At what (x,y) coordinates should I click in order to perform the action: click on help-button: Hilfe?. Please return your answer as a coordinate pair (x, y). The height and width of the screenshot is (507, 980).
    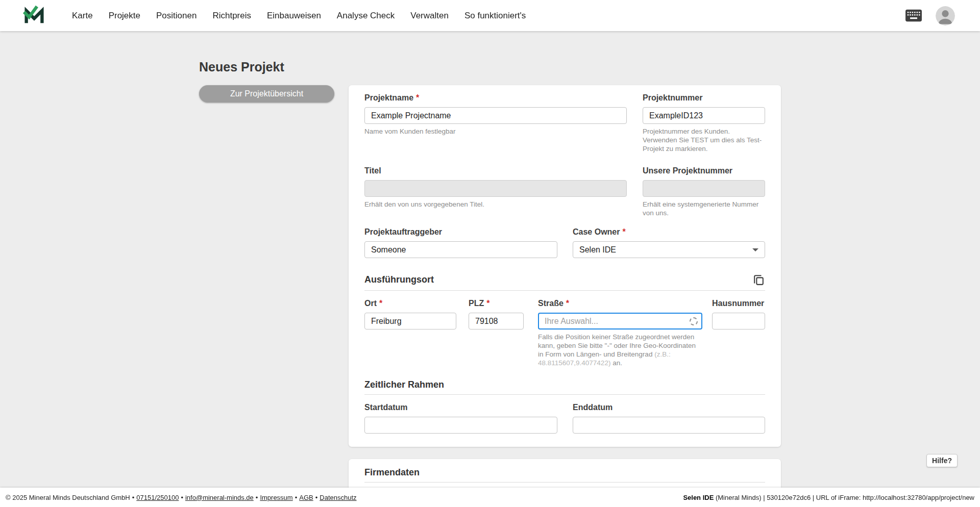
    Looking at the image, I should click on (942, 461).